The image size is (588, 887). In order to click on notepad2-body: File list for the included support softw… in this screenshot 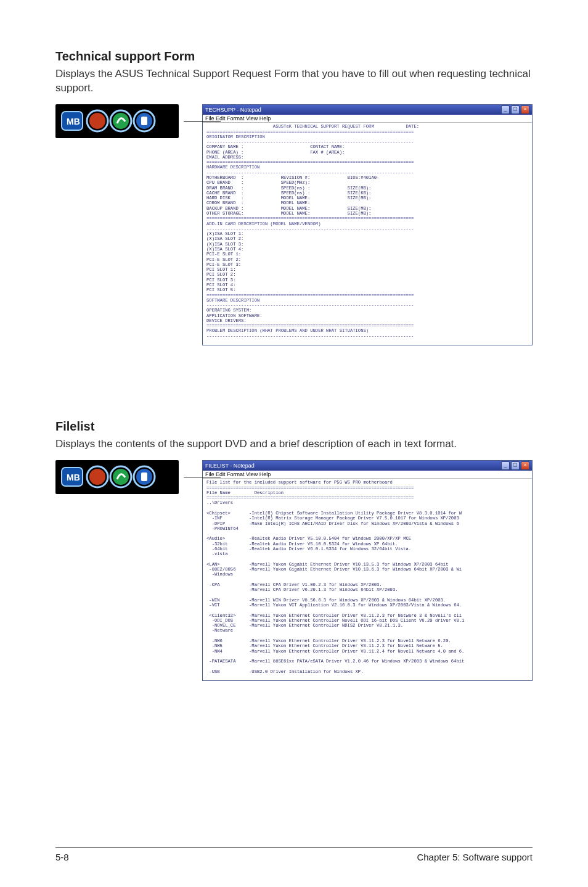, I will do `click(367, 580)`.